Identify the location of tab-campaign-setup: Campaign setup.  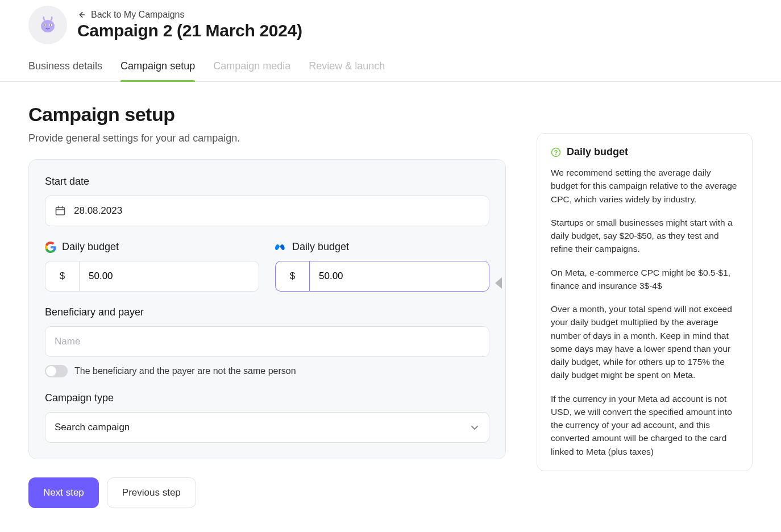
(158, 70).